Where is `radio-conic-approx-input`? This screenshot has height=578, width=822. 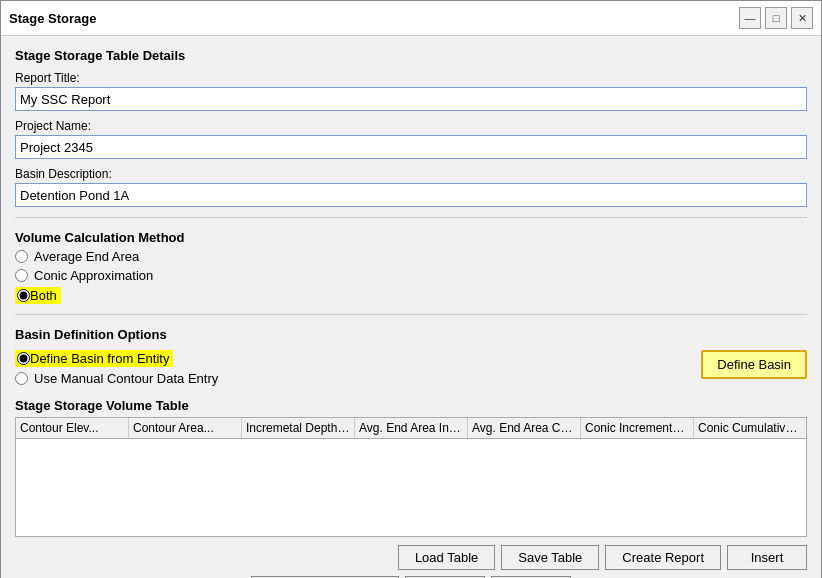
radio-conic-approx-input is located at coordinates (22, 276).